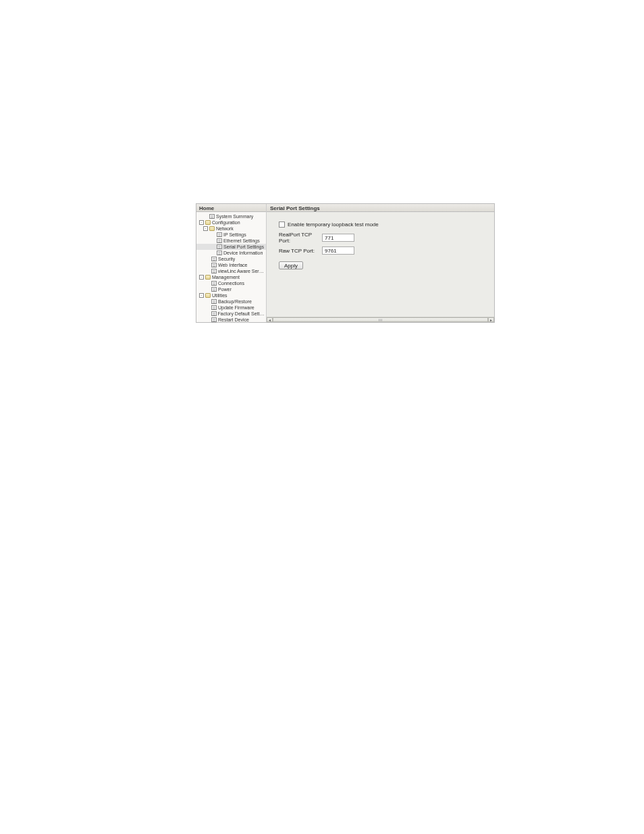 This screenshot has width=644, height=834. I want to click on nav-tree: System Summary-Configuration-NetworkIP S…, so click(231, 267).